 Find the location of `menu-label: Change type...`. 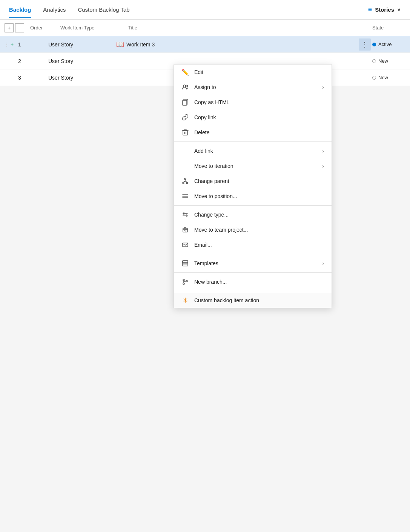

menu-label: Change type... is located at coordinates (259, 215).